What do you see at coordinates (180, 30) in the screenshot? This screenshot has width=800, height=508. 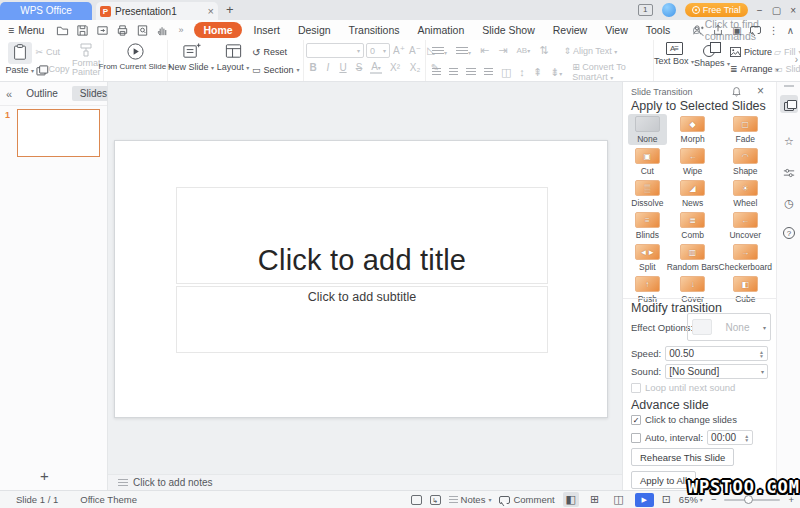 I see `quick-access-overflow-icon` at bounding box center [180, 30].